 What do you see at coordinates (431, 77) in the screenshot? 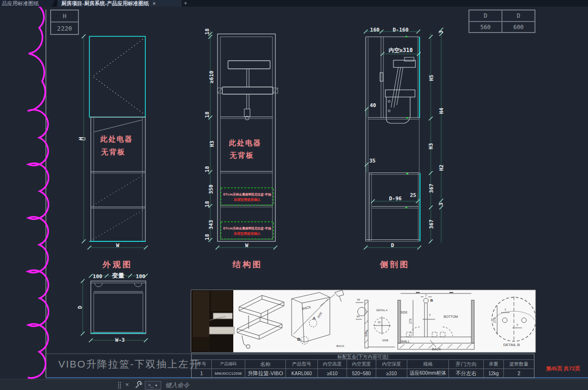
I see `dim-label: H5` at bounding box center [431, 77].